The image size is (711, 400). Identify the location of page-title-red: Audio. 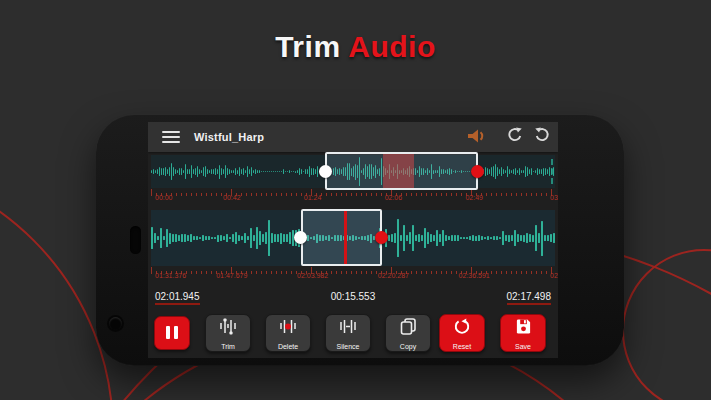
(392, 46).